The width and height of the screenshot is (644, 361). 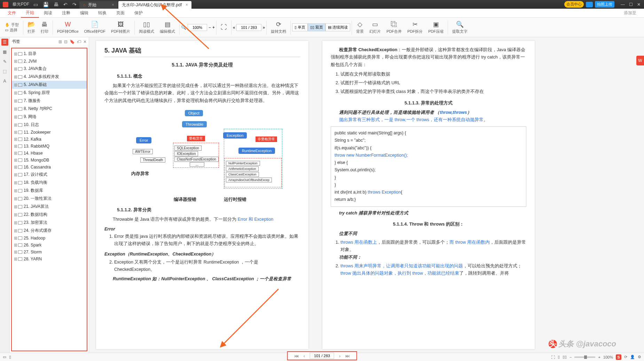 What do you see at coordinates (155, 5) in the screenshot?
I see `tab-document: 无水印-JAVA核心知识点整理.pdf×` at bounding box center [155, 5].